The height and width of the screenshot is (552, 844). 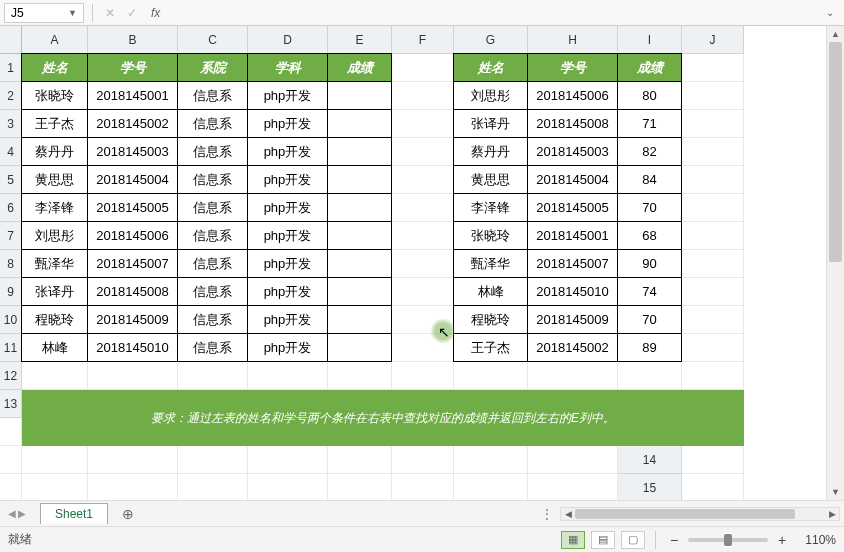 What do you see at coordinates (423, 180) in the screenshot?
I see `cell-F5` at bounding box center [423, 180].